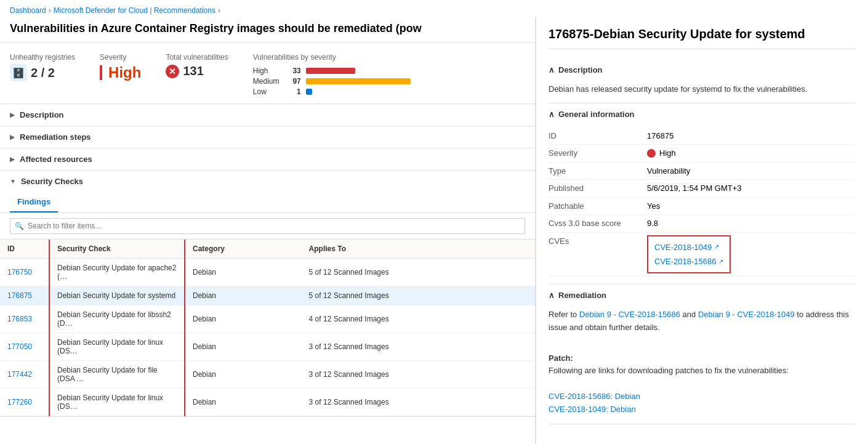 The height and width of the screenshot is (444, 868). What do you see at coordinates (267, 319) in the screenshot?
I see `table-row: 176853Debian Security Update for libssh2…` at bounding box center [267, 319].